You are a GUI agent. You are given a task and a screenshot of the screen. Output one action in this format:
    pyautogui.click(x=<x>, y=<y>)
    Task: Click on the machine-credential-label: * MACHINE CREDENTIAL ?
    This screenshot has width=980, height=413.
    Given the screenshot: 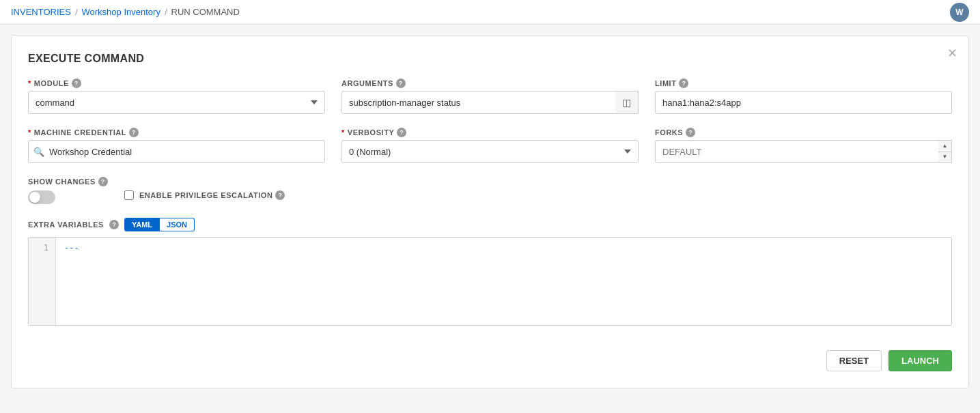 What is the action you would take?
    pyautogui.click(x=176, y=132)
    